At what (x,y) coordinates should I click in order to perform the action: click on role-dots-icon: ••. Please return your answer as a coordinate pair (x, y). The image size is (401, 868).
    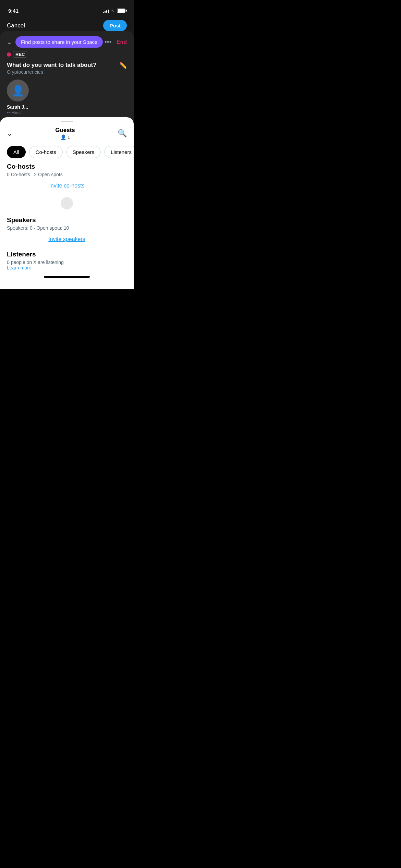
    Looking at the image, I should click on (9, 112).